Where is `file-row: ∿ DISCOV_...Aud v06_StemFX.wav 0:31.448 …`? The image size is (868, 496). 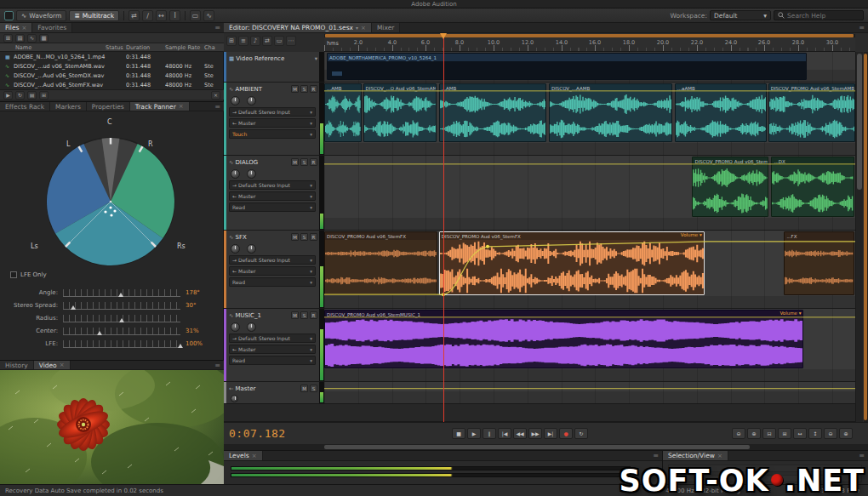 file-row: ∿ DISCOV_...Aud v06_StemFX.wav 0:31.448 … is located at coordinates (112, 85).